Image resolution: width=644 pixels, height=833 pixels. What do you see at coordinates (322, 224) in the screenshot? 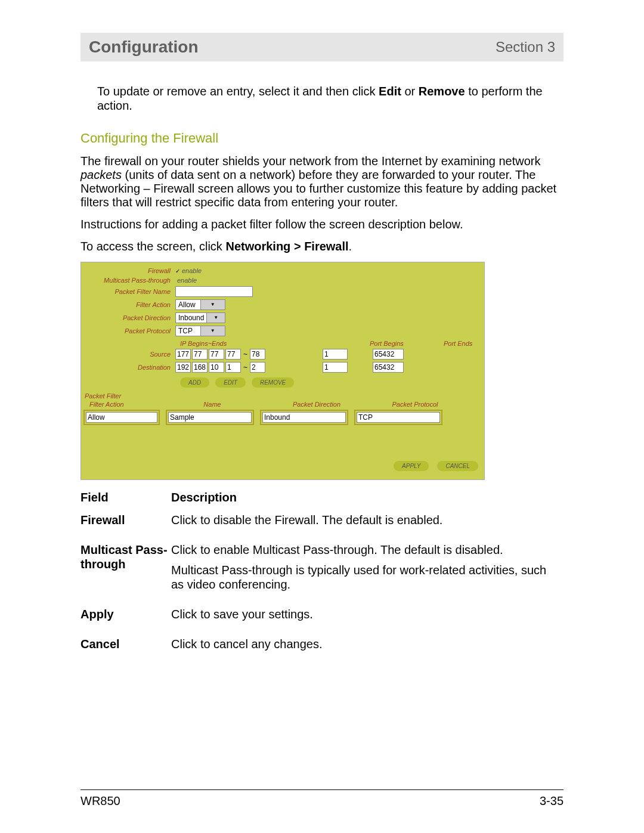
I see `body-paragraph-2: Instructions for adding a packet filter …` at bounding box center [322, 224].